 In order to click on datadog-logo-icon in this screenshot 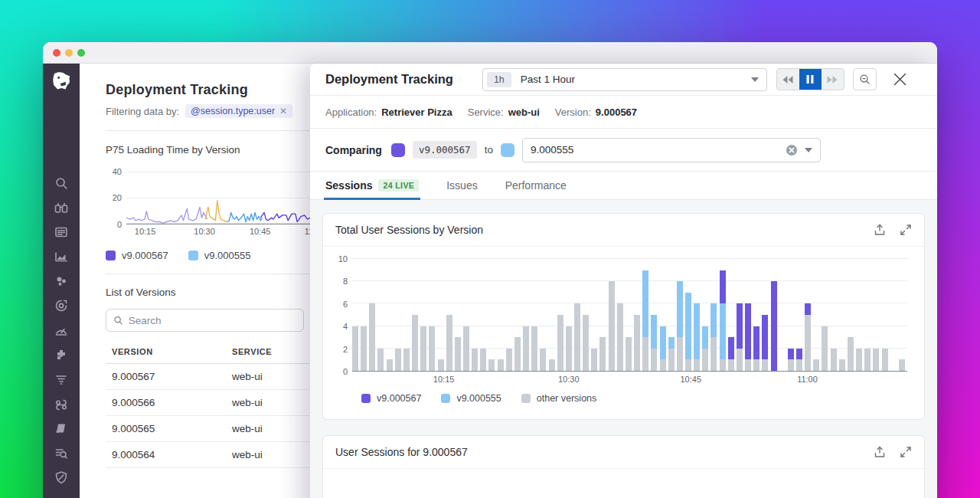, I will do `click(61, 81)`.